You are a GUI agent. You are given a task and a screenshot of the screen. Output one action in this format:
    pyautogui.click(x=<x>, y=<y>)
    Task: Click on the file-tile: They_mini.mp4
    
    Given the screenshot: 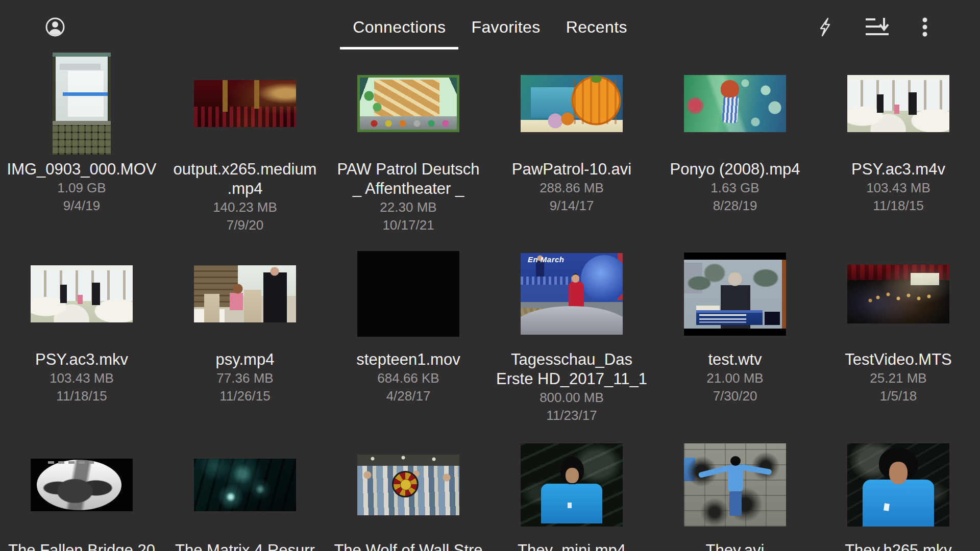 What is the action you would take?
    pyautogui.click(x=572, y=492)
    